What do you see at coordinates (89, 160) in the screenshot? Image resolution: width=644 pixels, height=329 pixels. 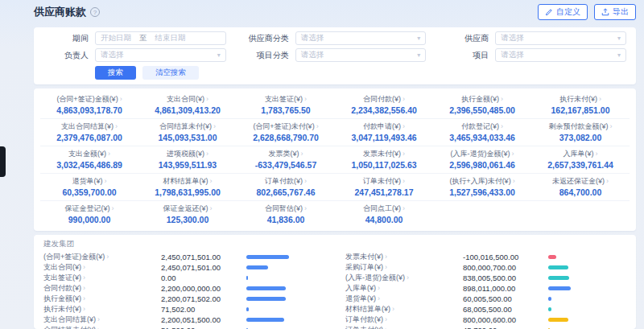 I see `metric-card: 支出金额(¥) 3,032,456,486.89` at bounding box center [89, 160].